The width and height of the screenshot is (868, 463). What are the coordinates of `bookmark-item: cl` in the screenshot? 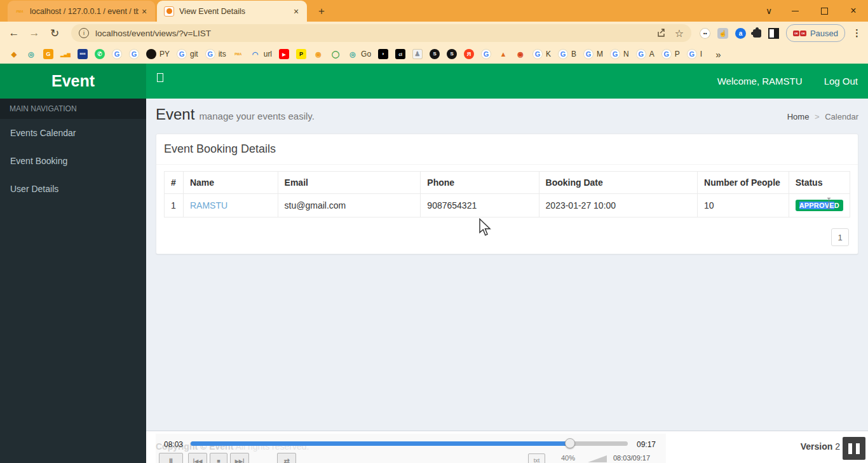 It's located at (400, 54).